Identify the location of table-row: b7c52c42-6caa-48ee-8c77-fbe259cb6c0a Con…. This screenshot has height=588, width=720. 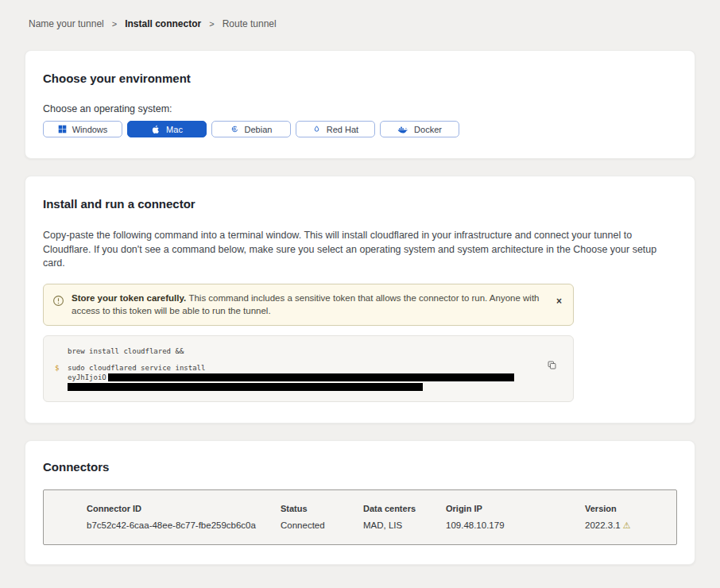
(360, 526).